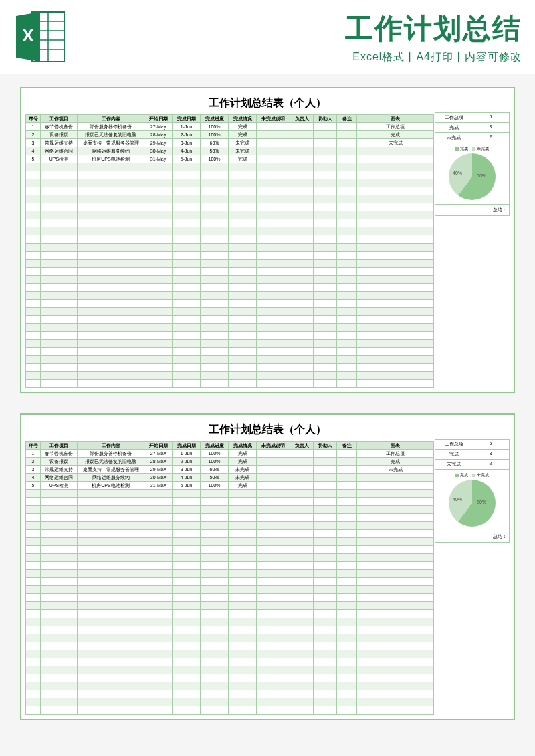  What do you see at coordinates (215, 151) in the screenshot?
I see `table-cell: 50%` at bounding box center [215, 151].